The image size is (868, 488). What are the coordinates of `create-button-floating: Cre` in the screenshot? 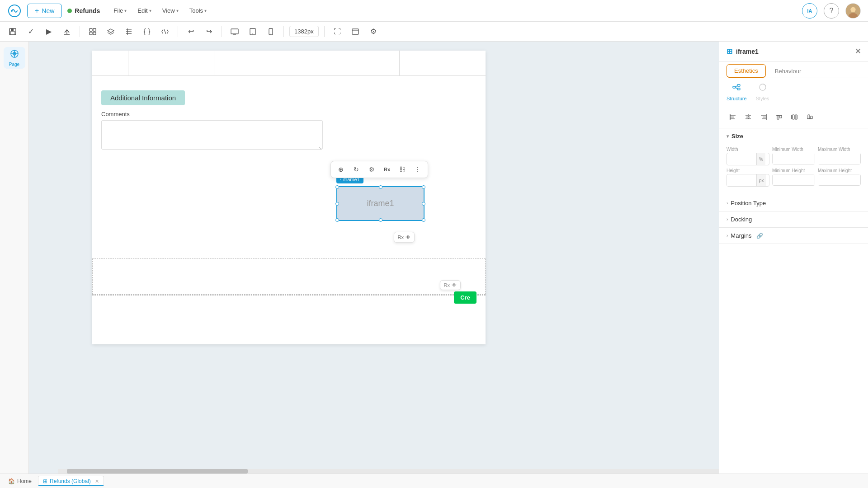 It's located at (465, 297).